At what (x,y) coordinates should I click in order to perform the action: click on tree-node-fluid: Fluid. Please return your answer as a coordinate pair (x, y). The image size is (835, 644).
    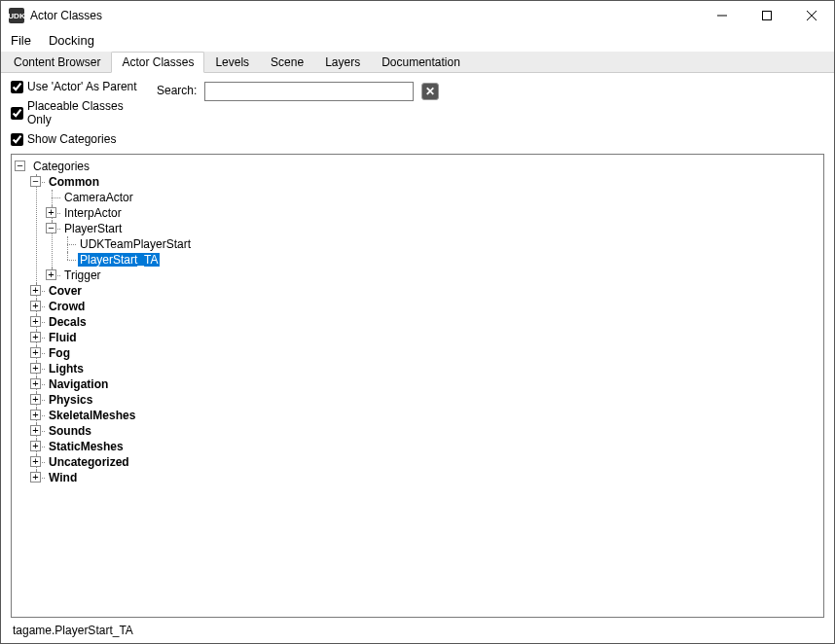
    Looking at the image, I should click on (62, 338).